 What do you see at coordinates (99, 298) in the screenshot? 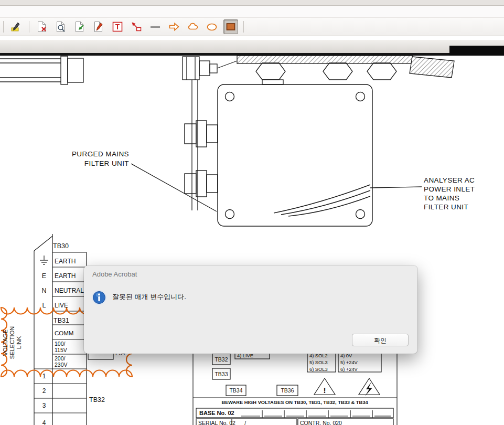
I see `info-icon` at bounding box center [99, 298].